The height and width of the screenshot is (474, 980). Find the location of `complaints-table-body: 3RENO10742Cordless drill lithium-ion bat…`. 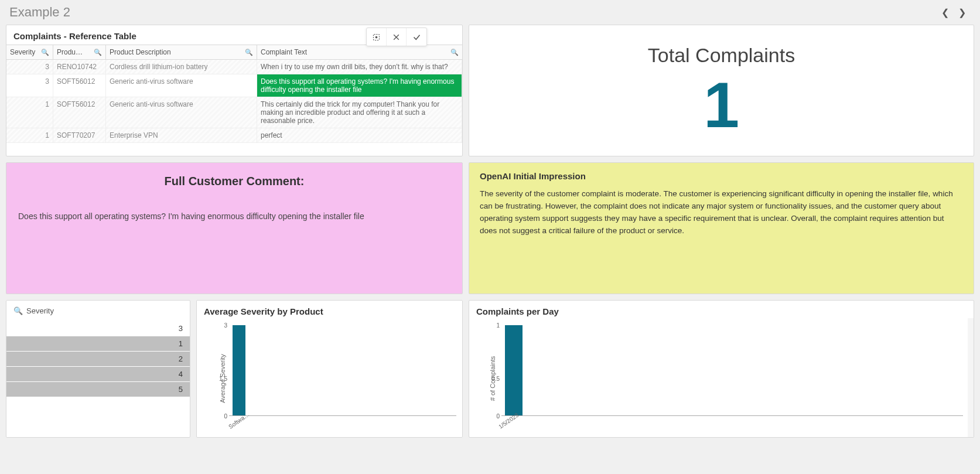

complaints-table-body: 3RENO10742Cordless drill lithium-ion bat… is located at coordinates (234, 107).